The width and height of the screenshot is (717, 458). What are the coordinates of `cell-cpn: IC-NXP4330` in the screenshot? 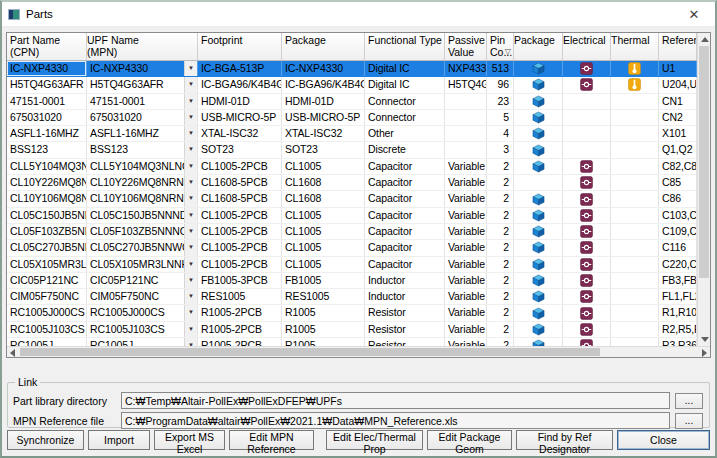 It's located at (47, 68).